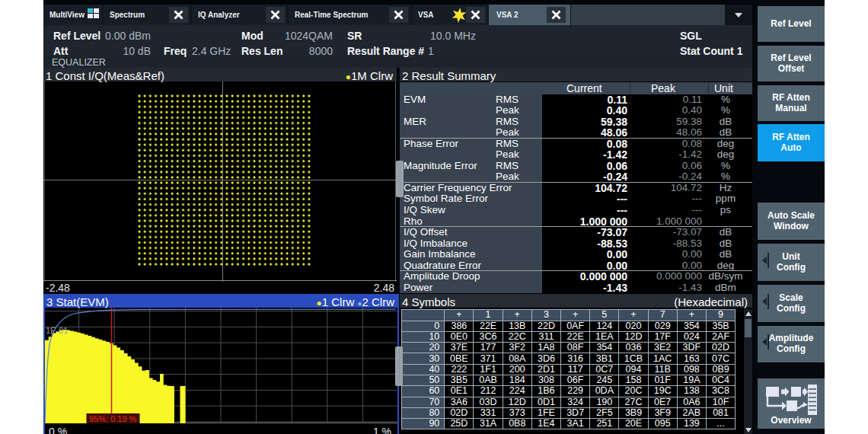 The width and height of the screenshot is (868, 434). What do you see at coordinates (56, 330) in the screenshot?
I see `svg-text: 1E-01` at bounding box center [56, 330].